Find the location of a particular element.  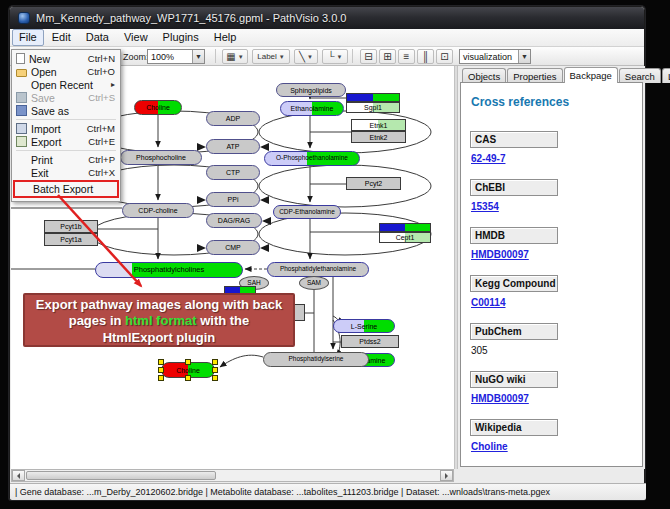

tab-properties: Properties is located at coordinates (534, 76).